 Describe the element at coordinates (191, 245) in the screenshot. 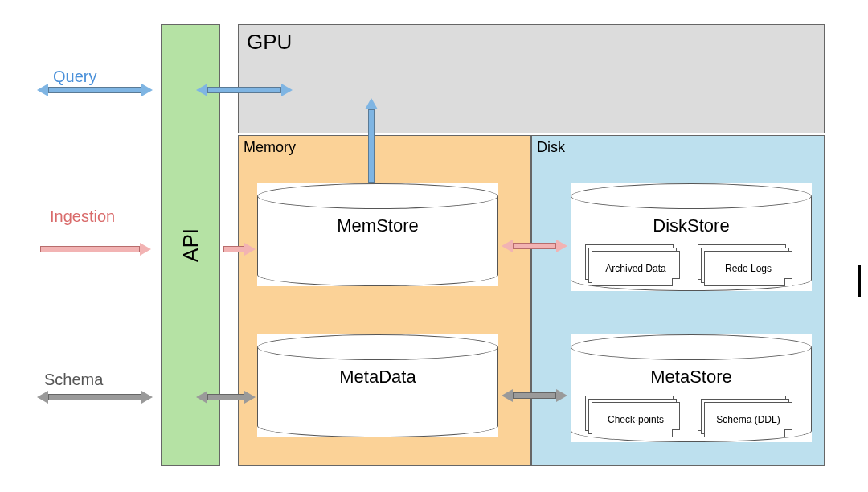

I see `api-label: API` at that location.